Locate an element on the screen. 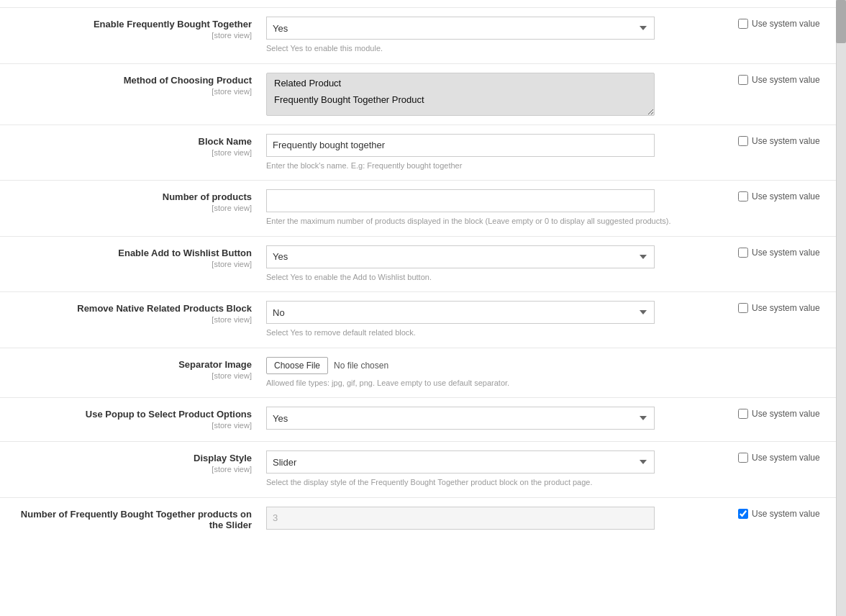 The width and height of the screenshot is (846, 616). config-row-enable-wishlist: Enable Add to Wishlist Button[store view… is located at coordinates (423, 264).